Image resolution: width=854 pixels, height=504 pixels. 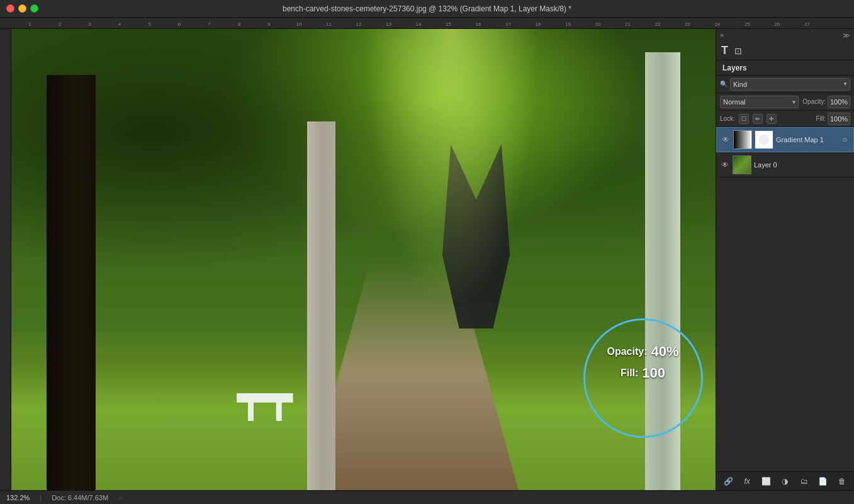 I want to click on window-title: bench-carved-stones-cemetery-257360.jpg …, so click(x=427, y=9).